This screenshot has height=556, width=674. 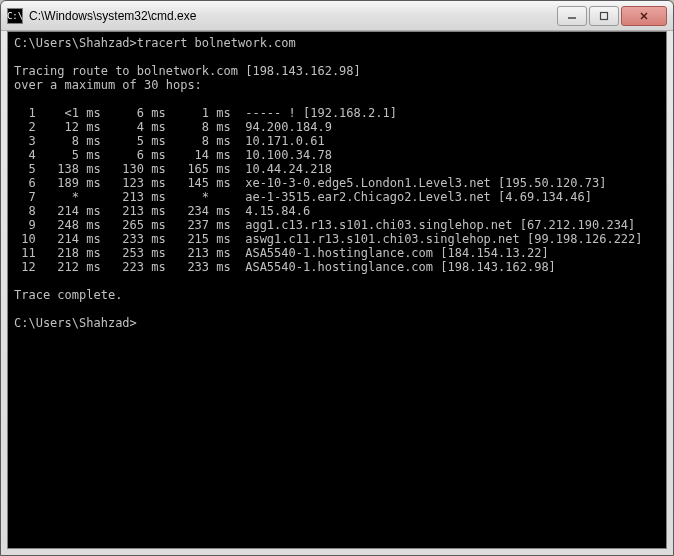 I want to click on maximize-button, so click(x=604, y=16).